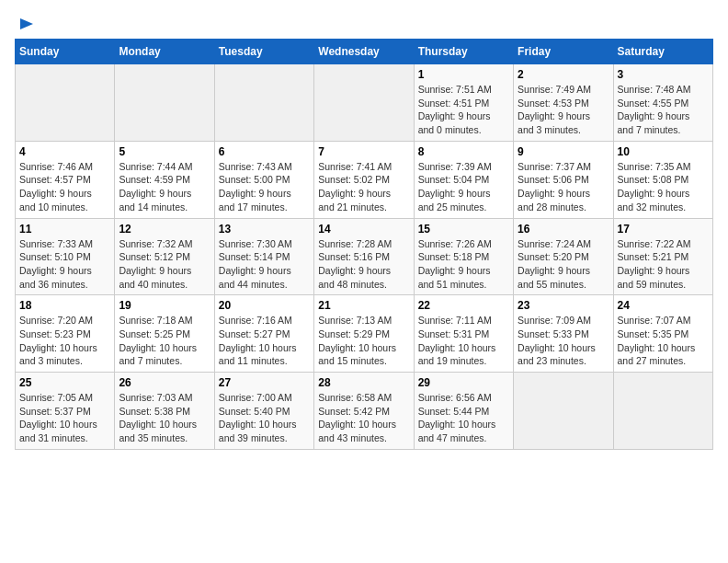  Describe the element at coordinates (364, 265) in the screenshot. I see `day-info: Sunrise: 7:28 AM Sunset: 5:16 PM Dayligh…` at that location.